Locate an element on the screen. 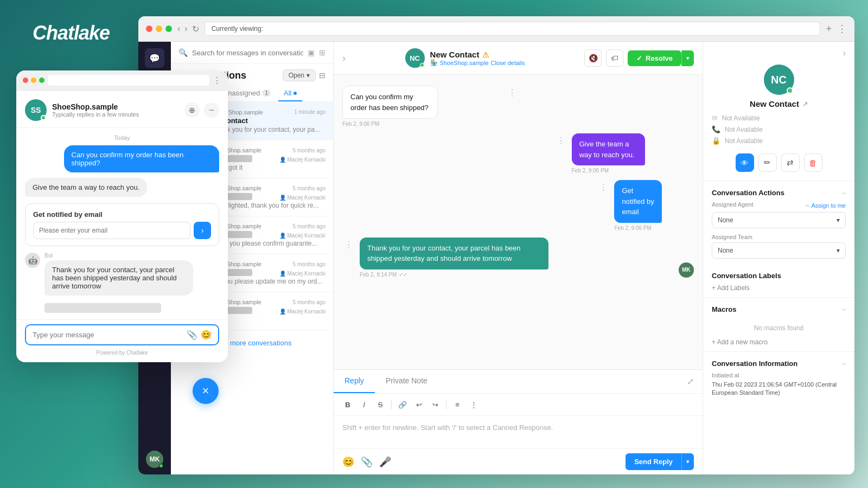  macros-header: Macros − is located at coordinates (779, 308).